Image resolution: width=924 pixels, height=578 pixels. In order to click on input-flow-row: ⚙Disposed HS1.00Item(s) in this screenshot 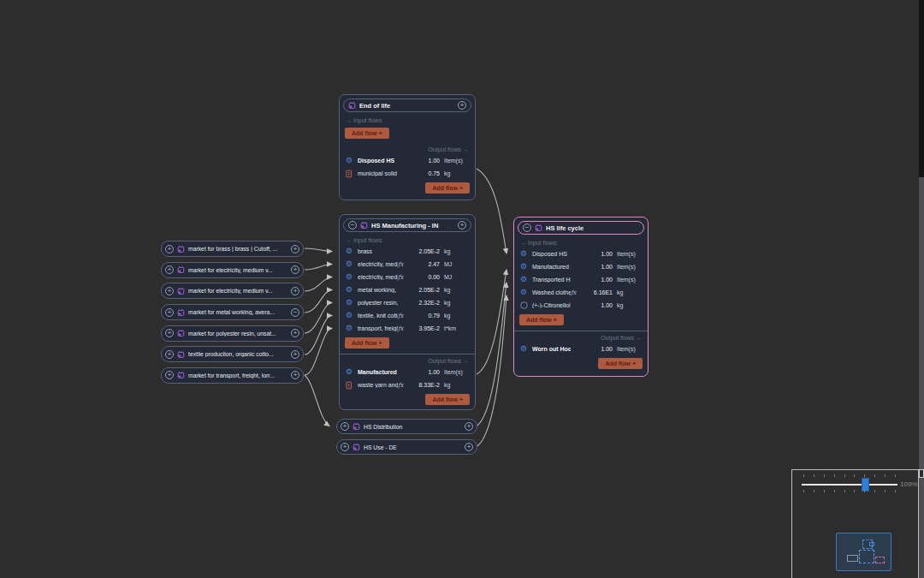, I will do `click(581, 253)`.